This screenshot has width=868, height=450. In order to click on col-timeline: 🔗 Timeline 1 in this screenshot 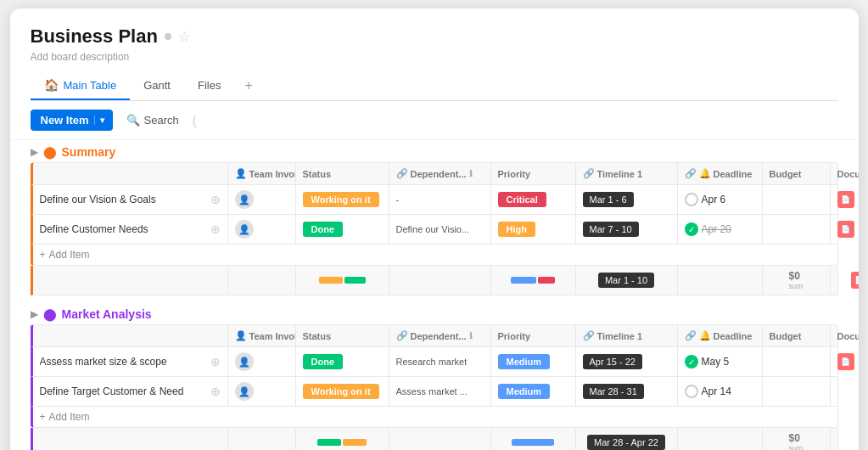, I will do `click(627, 336)`.